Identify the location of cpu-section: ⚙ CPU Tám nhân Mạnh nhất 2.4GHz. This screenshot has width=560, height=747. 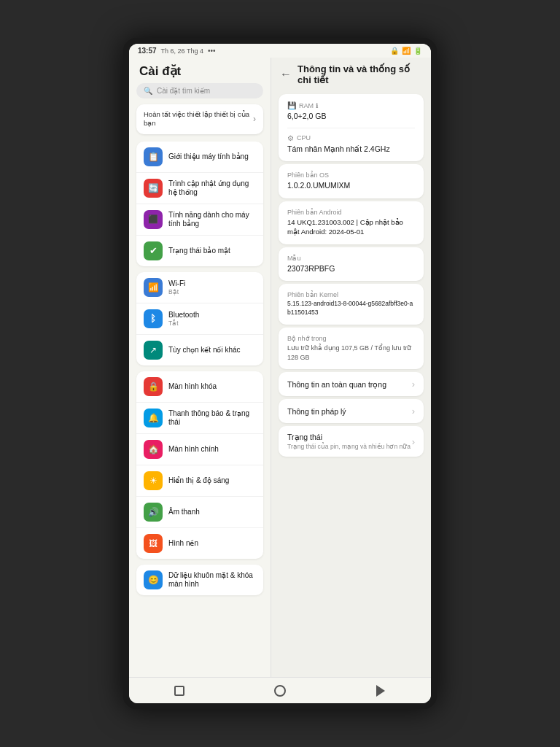
(351, 144).